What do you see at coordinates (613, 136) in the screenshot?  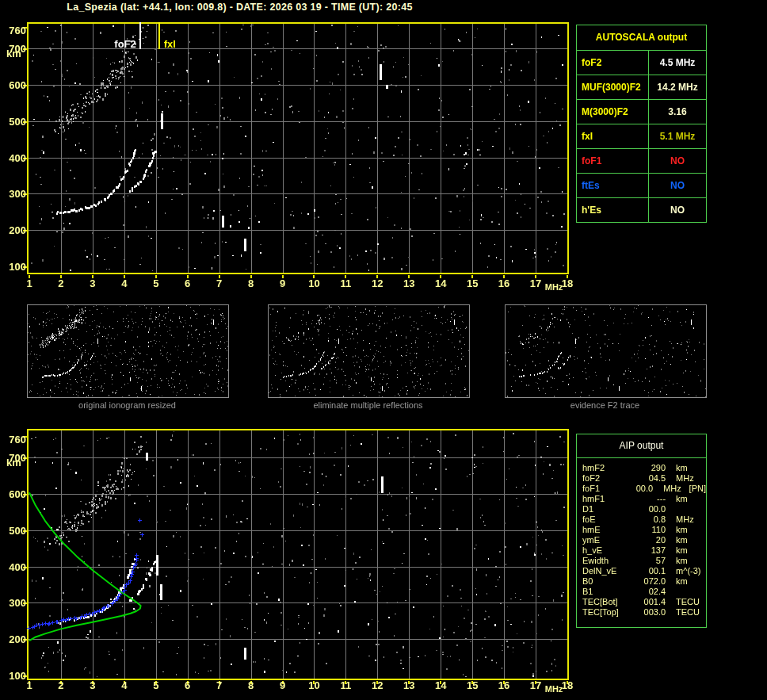 I see `parameter-label: fxI` at bounding box center [613, 136].